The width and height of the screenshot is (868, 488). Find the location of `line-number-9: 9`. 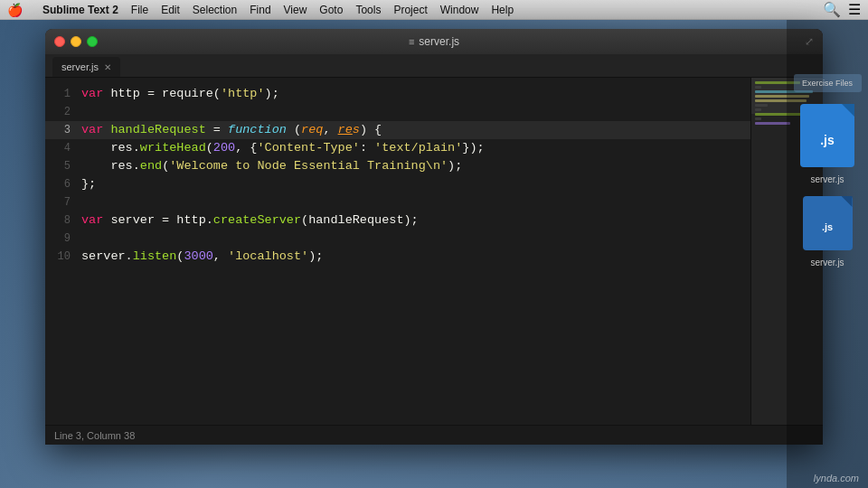

line-number-9: 9 is located at coordinates (63, 239).